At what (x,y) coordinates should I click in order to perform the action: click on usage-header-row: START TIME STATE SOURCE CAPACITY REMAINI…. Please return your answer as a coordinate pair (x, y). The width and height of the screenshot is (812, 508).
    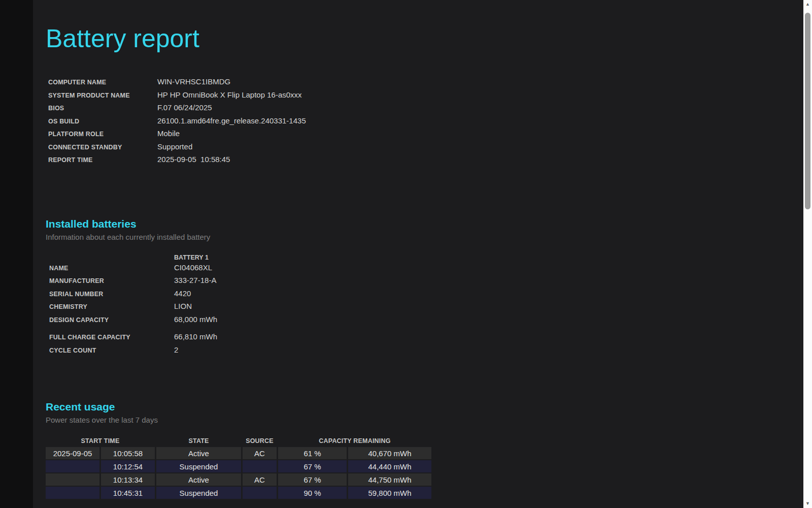
    Looking at the image, I should click on (239, 441).